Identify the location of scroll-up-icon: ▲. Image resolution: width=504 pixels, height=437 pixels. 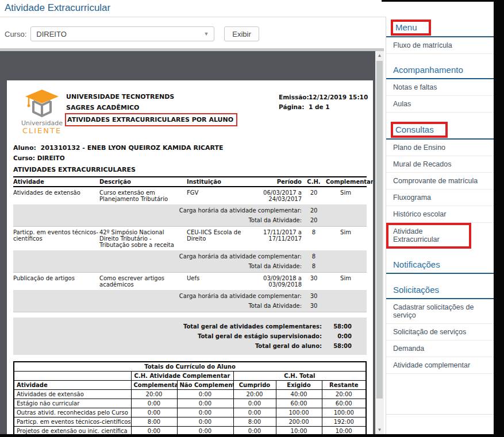
(379, 56).